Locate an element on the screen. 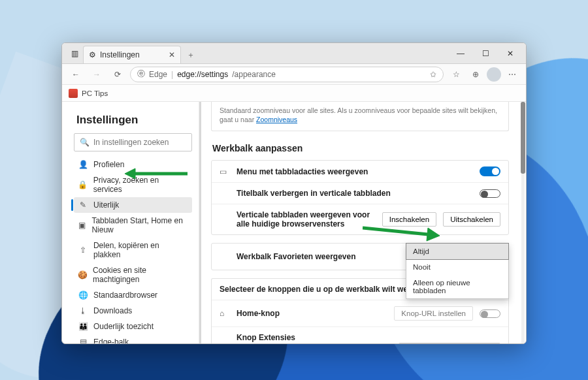 This screenshot has height=380, width=588. download-icon: ⭳ is located at coordinates (83, 311).